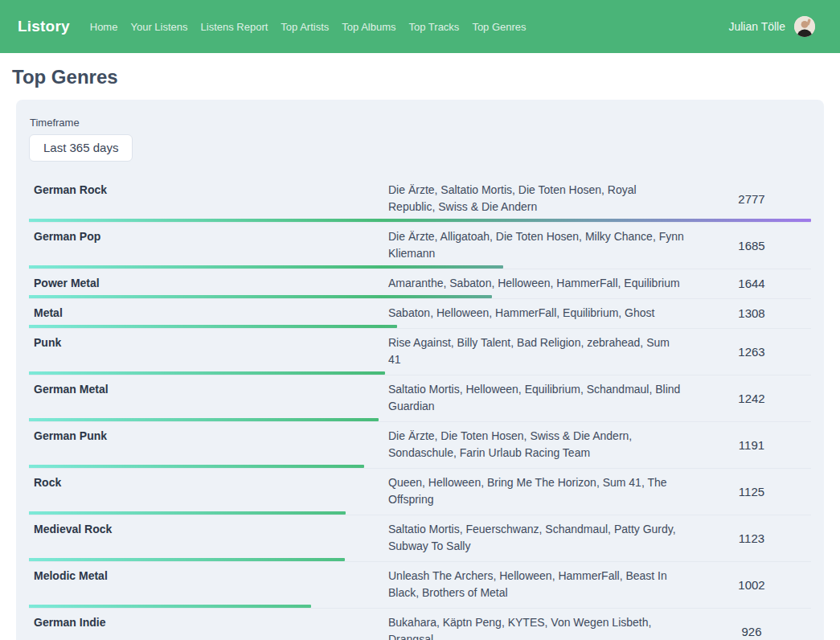 The image size is (840, 640). I want to click on genre-count: 1644, so click(746, 283).